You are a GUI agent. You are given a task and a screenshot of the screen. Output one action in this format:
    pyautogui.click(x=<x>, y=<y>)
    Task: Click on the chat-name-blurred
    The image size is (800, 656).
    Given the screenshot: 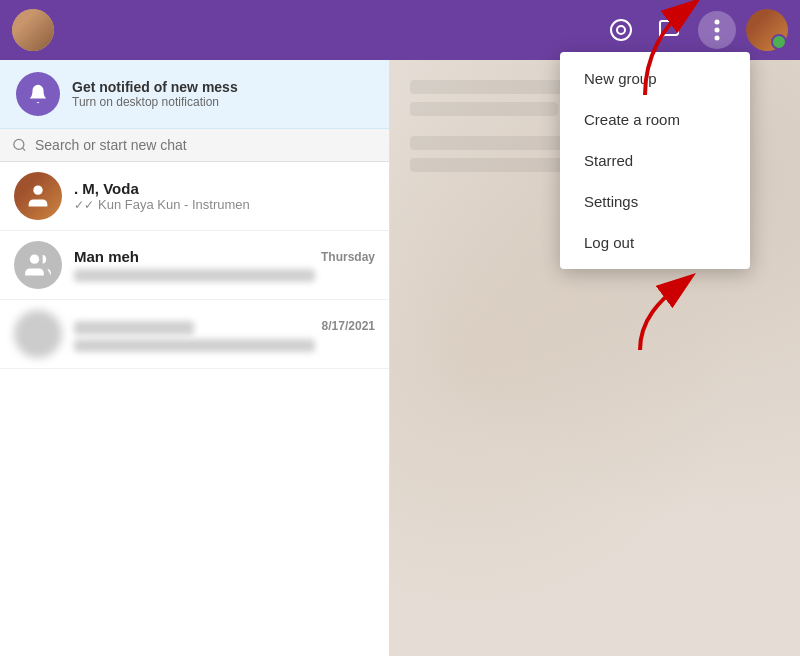 What is the action you would take?
    pyautogui.click(x=134, y=328)
    